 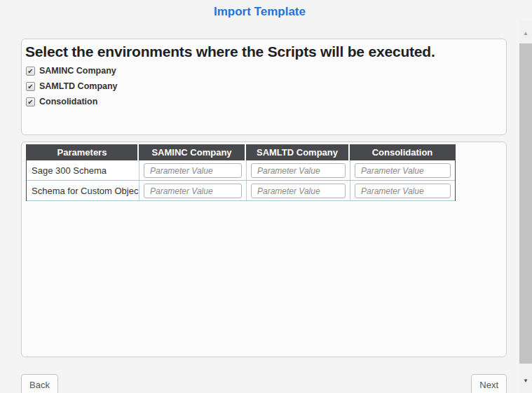 What do you see at coordinates (266, 102) in the screenshot?
I see `checkbox-row-consolidation: ✔ Consolidation` at bounding box center [266, 102].